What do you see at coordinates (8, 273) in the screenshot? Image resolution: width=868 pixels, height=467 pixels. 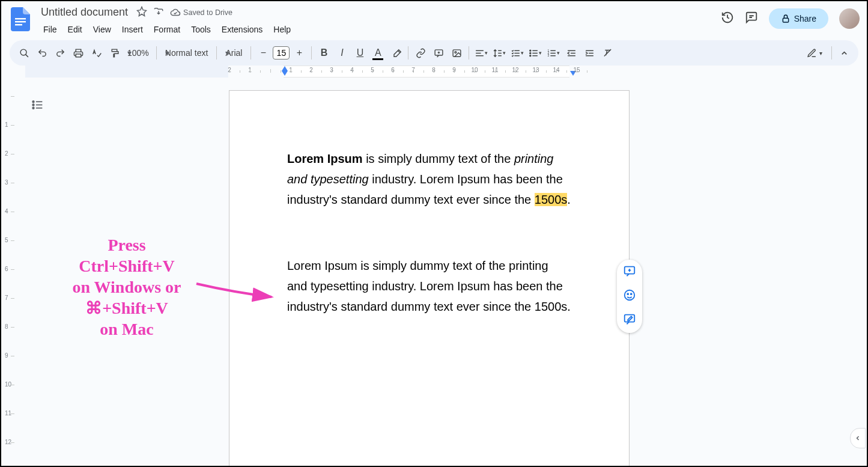 I see `ruler-vertical: 12345678910111213` at bounding box center [8, 273].